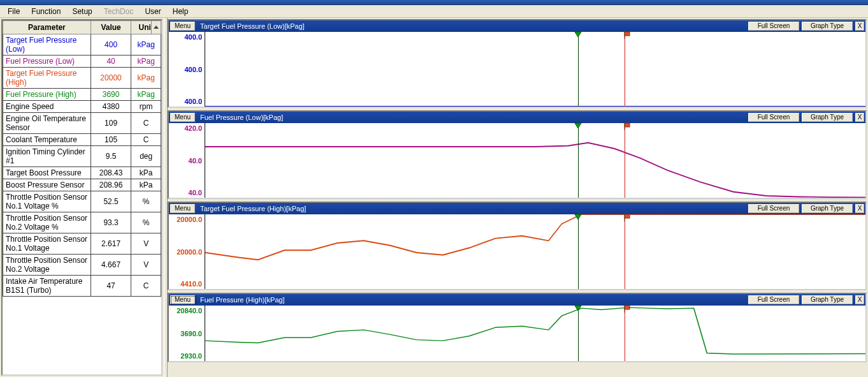 The height and width of the screenshot is (377, 868). I want to click on table-row: Intake Air Temperature B1S1 (Turbo)47C, so click(82, 286).